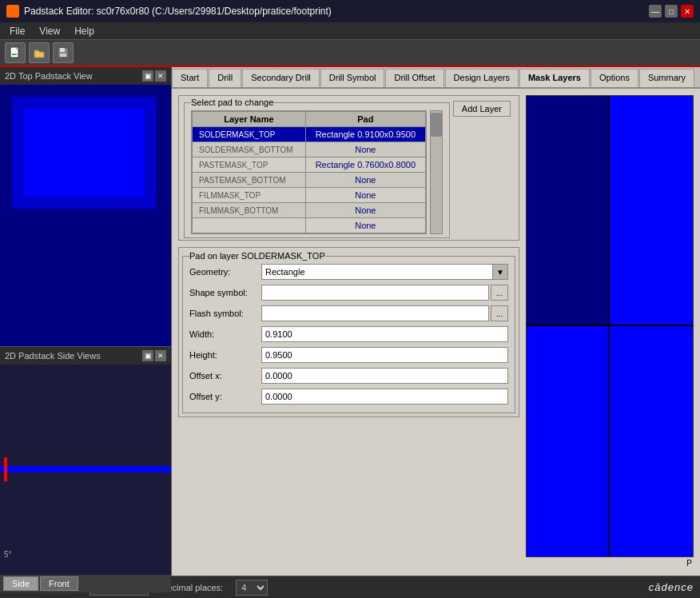 This screenshot has width=700, height=598. Describe the element at coordinates (385, 334) in the screenshot. I see `width-input` at that location.